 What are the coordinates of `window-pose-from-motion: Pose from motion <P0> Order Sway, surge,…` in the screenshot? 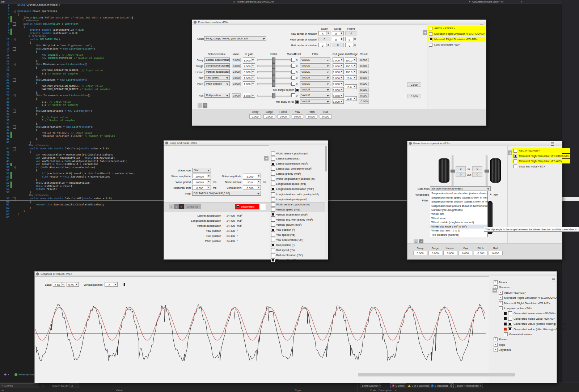 It's located at (339, 73).